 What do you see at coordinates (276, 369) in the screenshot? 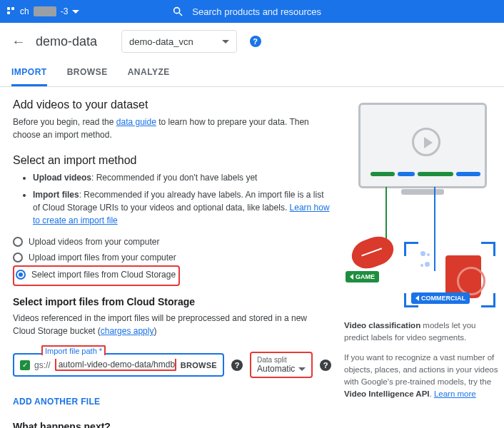
I see `data-split-value: Automatic` at bounding box center [276, 369].